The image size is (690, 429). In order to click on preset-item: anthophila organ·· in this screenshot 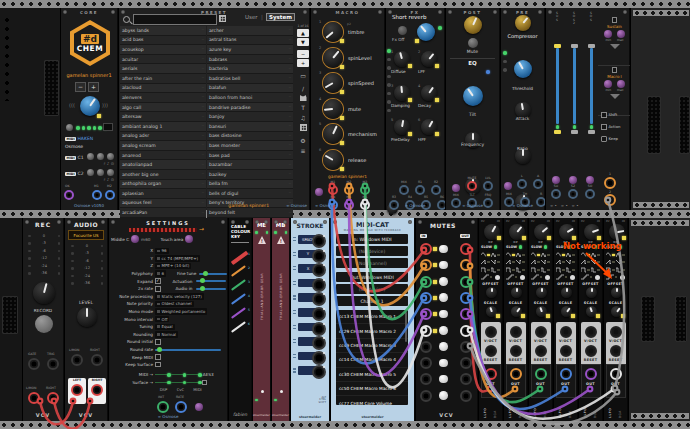, I will do `click(163, 185)`.